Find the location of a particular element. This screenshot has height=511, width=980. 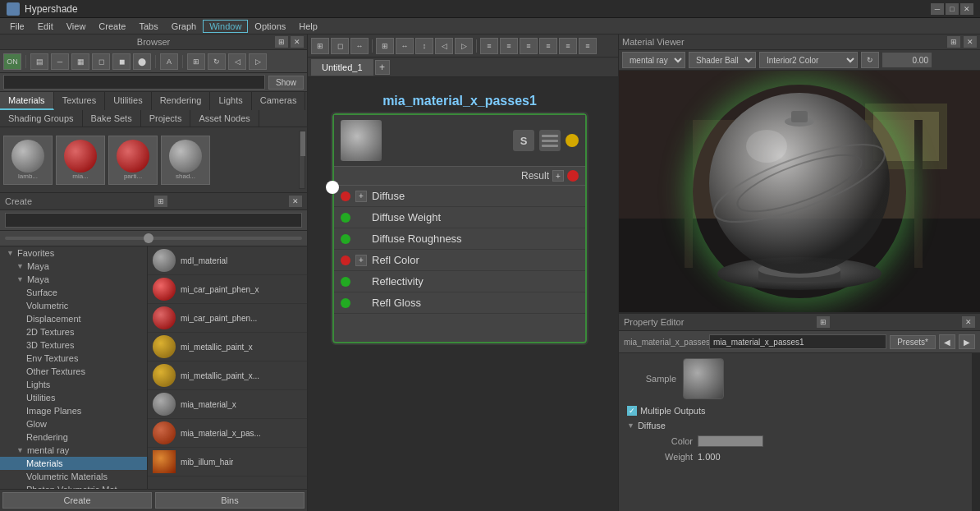

tree-favorites: ▼ Favorites is located at coordinates (74, 253).